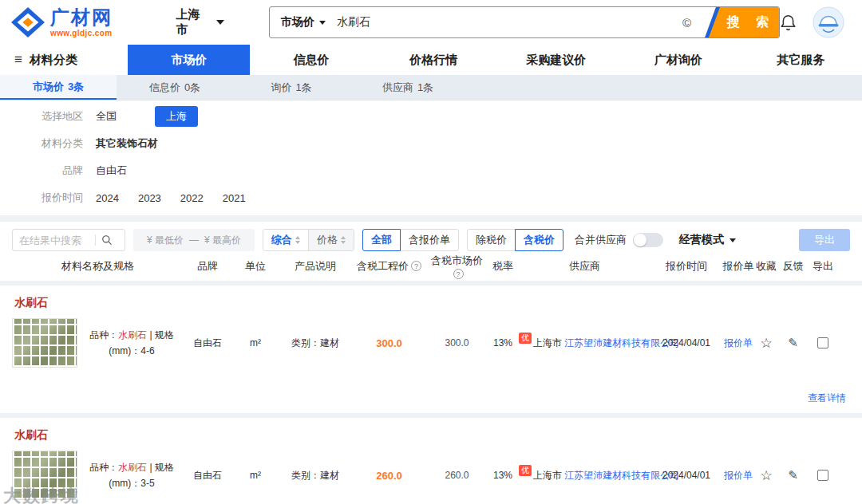  Describe the element at coordinates (188, 60) in the screenshot. I see `nav-tab-market-price: 市场价` at that location.